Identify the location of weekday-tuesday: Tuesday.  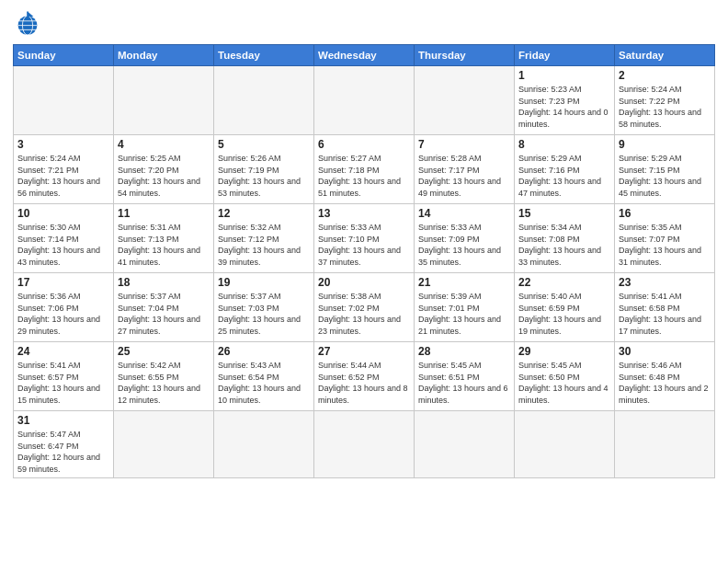
(265, 55).